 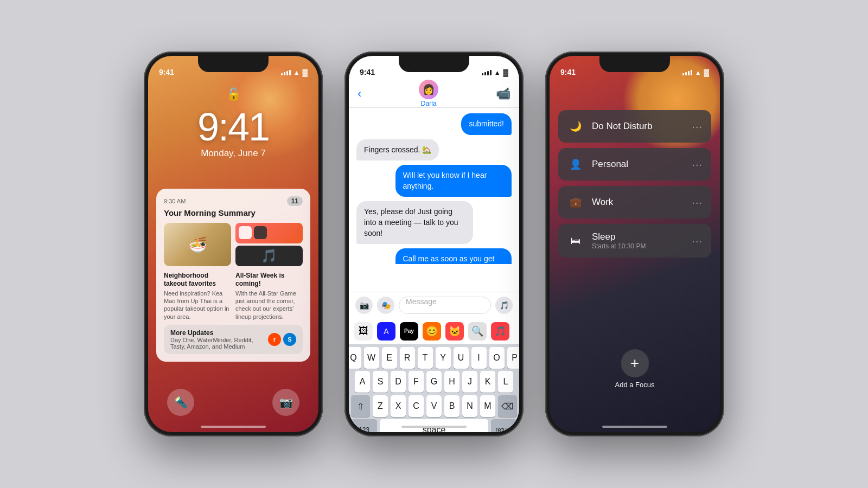 What do you see at coordinates (497, 73) in the screenshot?
I see `wifi-icon-2: ▲` at bounding box center [497, 73].